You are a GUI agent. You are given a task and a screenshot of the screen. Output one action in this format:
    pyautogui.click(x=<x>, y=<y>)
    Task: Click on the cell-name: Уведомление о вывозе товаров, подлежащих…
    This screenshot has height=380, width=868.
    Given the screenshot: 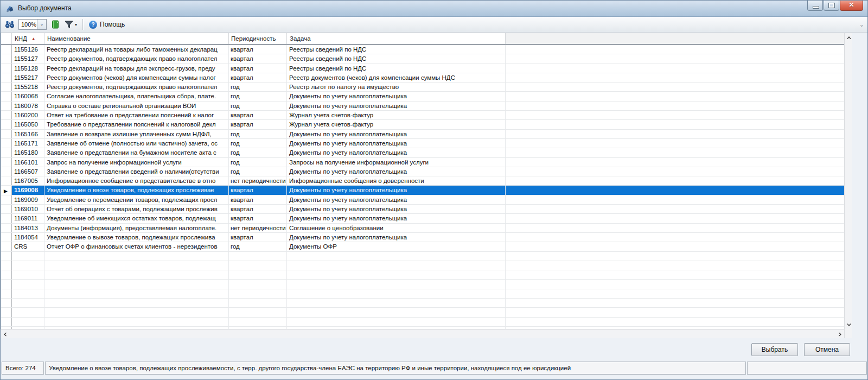 What is the action you would take?
    pyautogui.click(x=137, y=237)
    